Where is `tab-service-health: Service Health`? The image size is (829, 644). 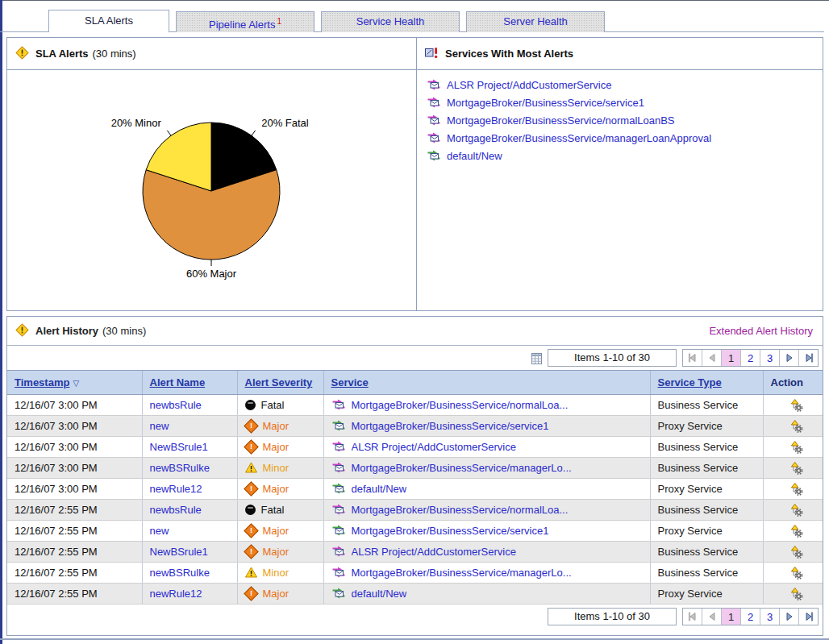 tab-service-health: Service Health is located at coordinates (390, 22).